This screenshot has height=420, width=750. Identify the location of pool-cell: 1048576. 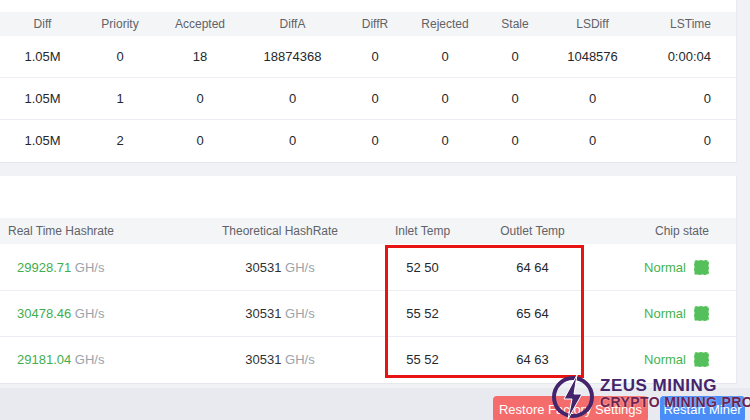
(592, 56).